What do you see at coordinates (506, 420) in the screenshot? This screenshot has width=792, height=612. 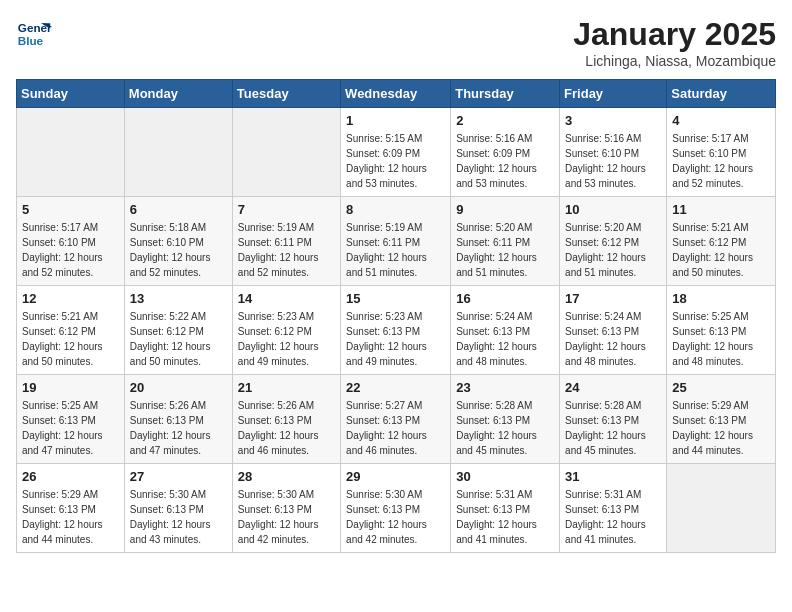 I see `calendar-cell: 23Sunrise: 5:28 AMSunset: 6:13 PMDayligh…` at bounding box center [506, 420].